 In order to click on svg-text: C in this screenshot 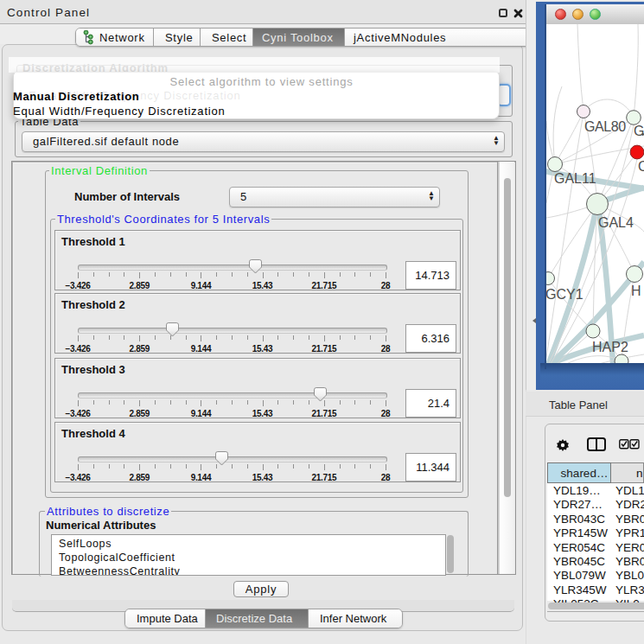, I will do `click(641, 166)`.